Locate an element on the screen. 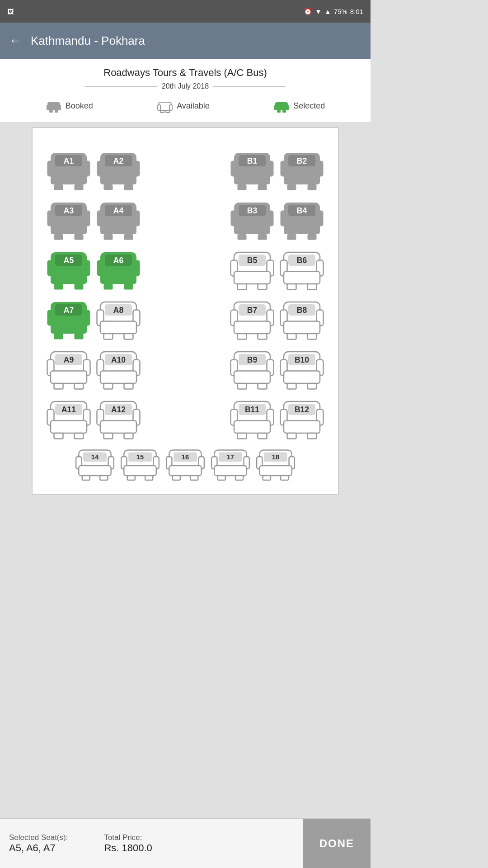 Image resolution: width=488 pixels, height=868 pixels. svg-text: A9 is located at coordinates (69, 360).